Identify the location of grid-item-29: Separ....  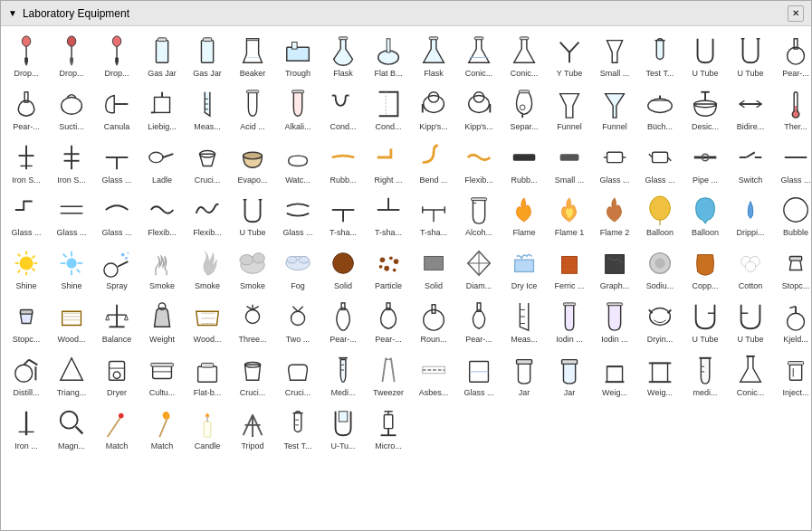
(524, 109).